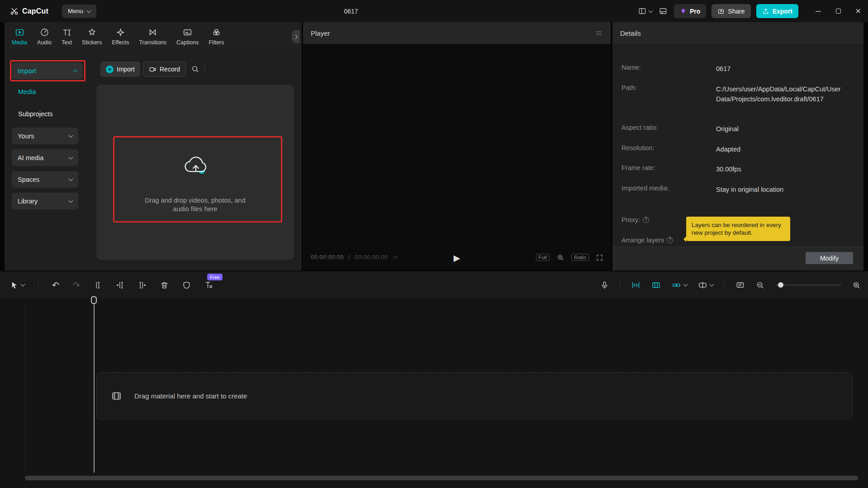 The height and width of the screenshot is (488, 868). What do you see at coordinates (35, 114) in the screenshot?
I see `sidebar-item-subprojects: Subprojects` at bounding box center [35, 114].